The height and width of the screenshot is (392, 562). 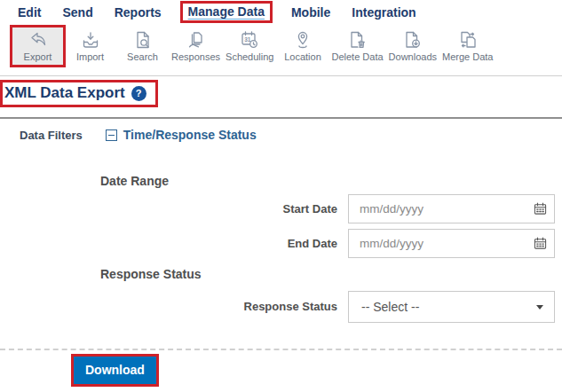 What do you see at coordinates (451, 243) in the screenshot?
I see `end-date-field-wrap` at bounding box center [451, 243].